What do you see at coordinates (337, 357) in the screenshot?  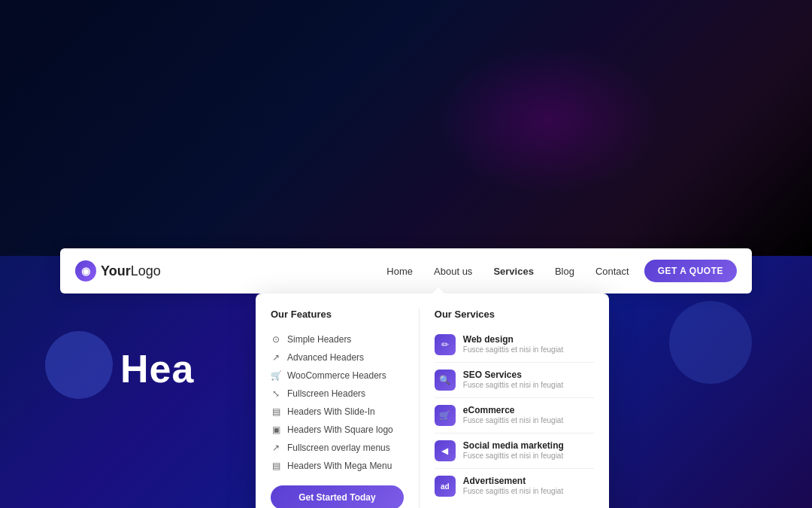 I see `feature-item-1: ↗ Advanced Headers` at bounding box center [337, 357].